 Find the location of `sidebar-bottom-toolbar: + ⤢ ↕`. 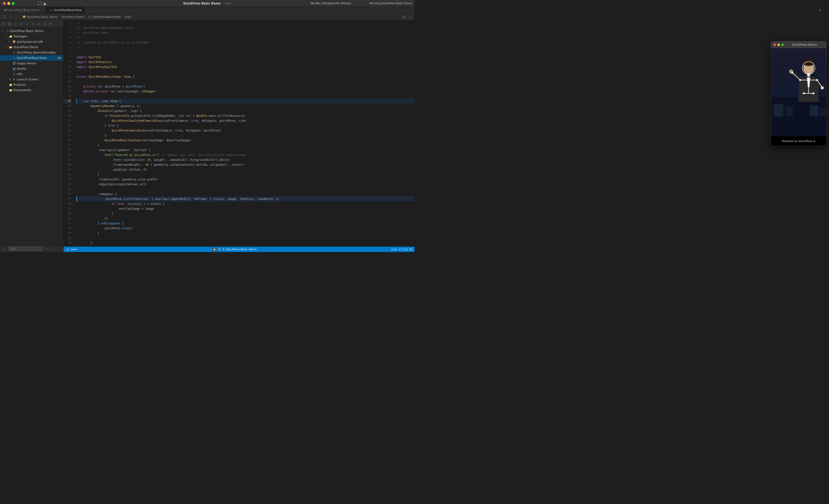

sidebar-bottom-toolbar: + ⤢ ↕ is located at coordinates (32, 249).